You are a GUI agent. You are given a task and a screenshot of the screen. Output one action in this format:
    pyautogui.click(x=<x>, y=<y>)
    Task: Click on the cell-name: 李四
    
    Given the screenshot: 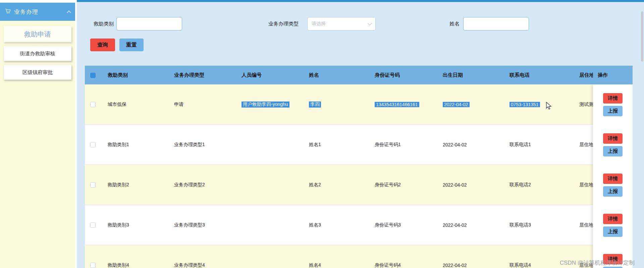 What is the action you would take?
    pyautogui.click(x=337, y=105)
    